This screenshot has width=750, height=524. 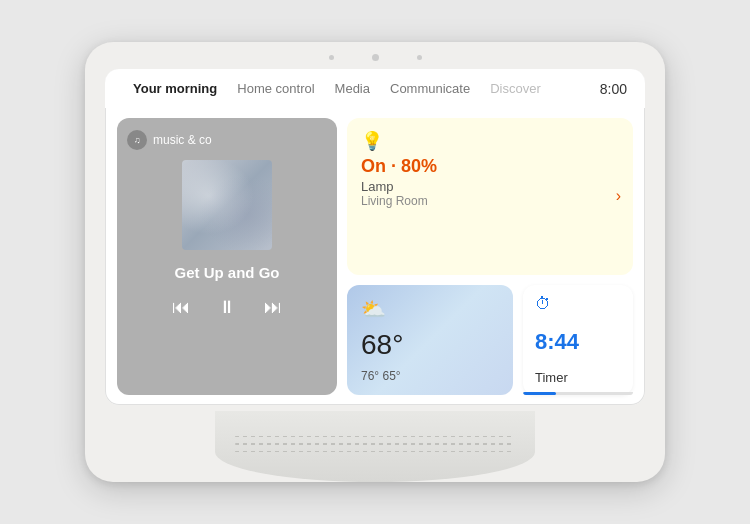 What do you see at coordinates (490, 166) in the screenshot?
I see `light-status: On · 80%` at bounding box center [490, 166].